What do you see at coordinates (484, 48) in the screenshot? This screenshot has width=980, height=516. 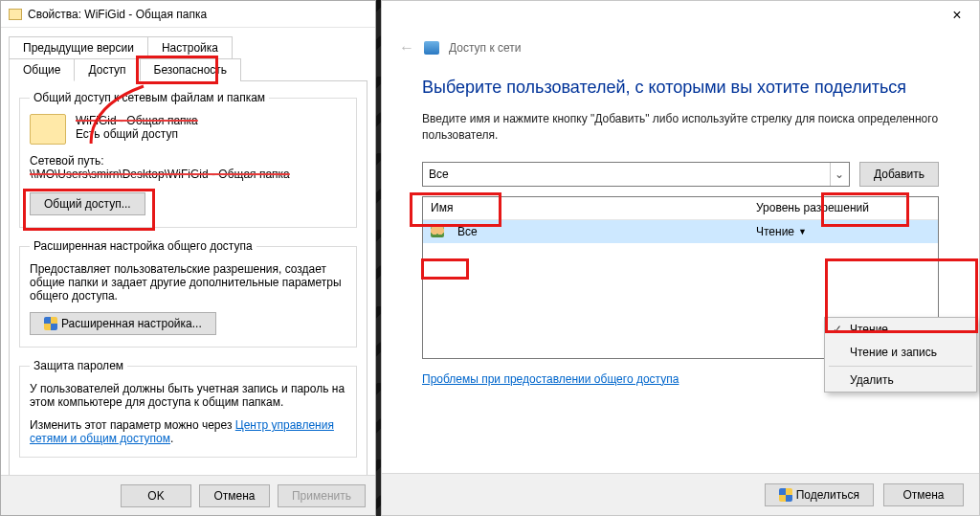 I see `crumb-label: Доступ к сети` at bounding box center [484, 48].